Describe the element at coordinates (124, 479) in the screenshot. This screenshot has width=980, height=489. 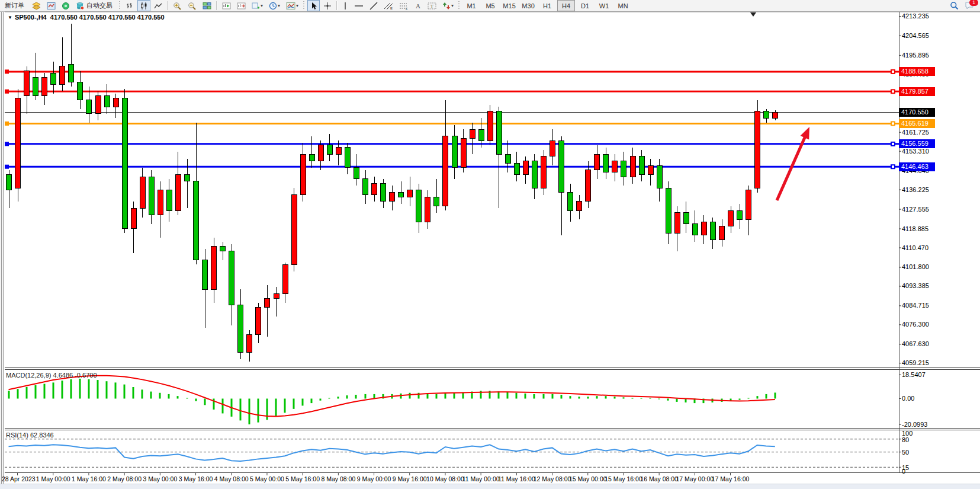
I see `date-label: 2 May 08:00` at that location.